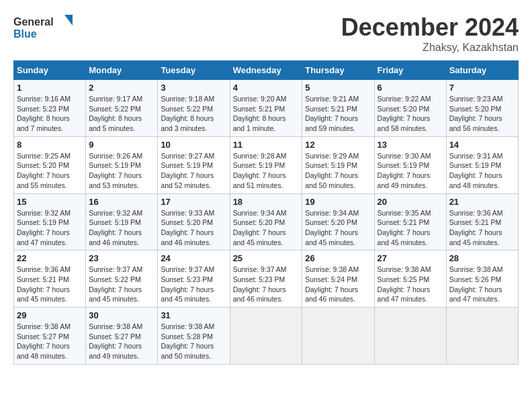 This screenshot has height=411, width=532. Describe the element at coordinates (193, 336) in the screenshot. I see `calendar-cell: 31 Sunrise: 9:38 AM Sunset: 5:28 PM Dayl…` at that location.